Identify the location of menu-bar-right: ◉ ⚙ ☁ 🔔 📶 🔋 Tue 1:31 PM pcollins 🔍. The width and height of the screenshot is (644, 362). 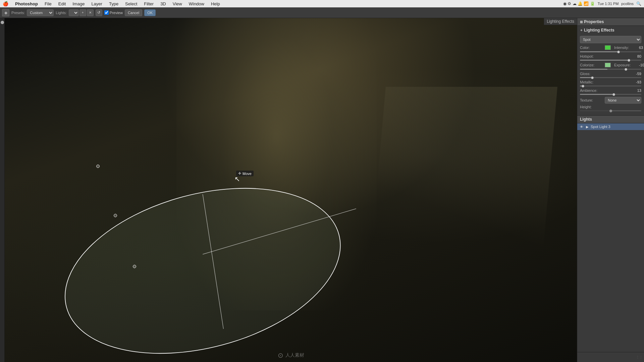
(602, 4).